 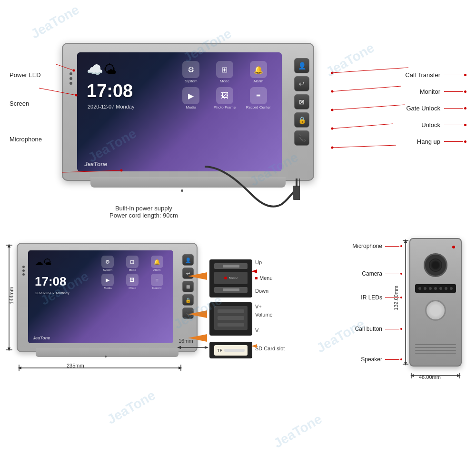 What do you see at coordinates (11, 296) in the screenshot?
I see `dim-height-label: 144mm` at bounding box center [11, 296].